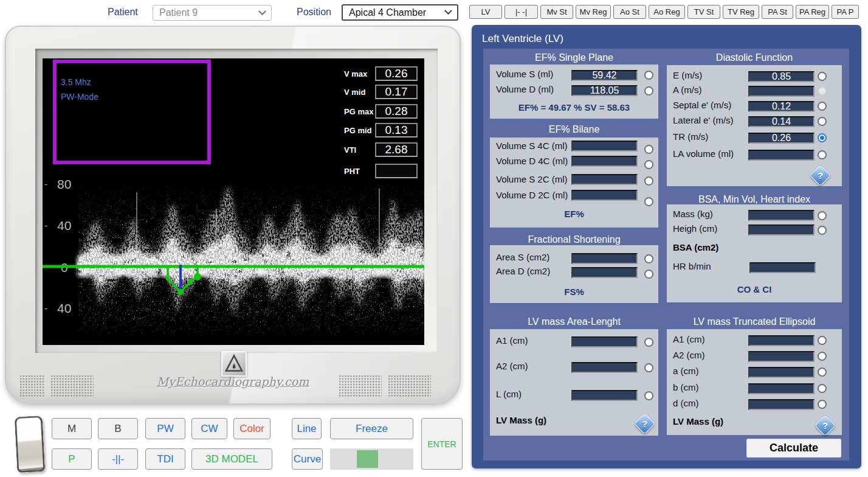  I want to click on measurement-value-v-mid: 0.17, so click(396, 92).